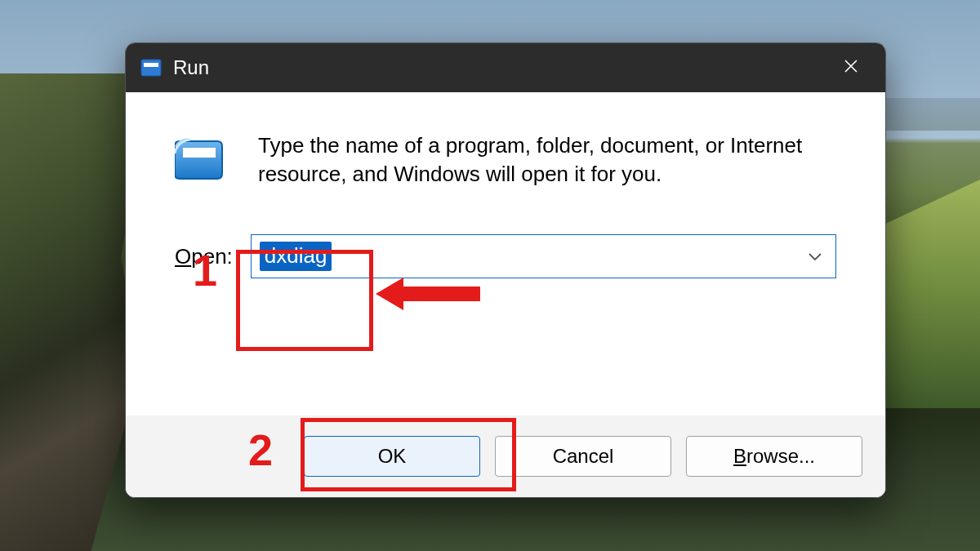 This screenshot has width=980, height=551. Describe the element at coordinates (296, 256) in the screenshot. I see `open-input-value: dxdiag` at that location.